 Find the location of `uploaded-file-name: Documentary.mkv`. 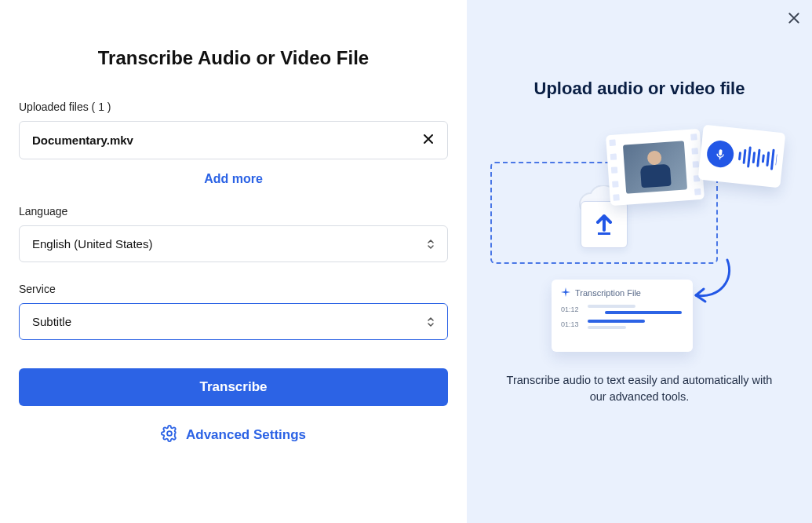

uploaded-file-name: Documentary.mkv is located at coordinates (83, 140).